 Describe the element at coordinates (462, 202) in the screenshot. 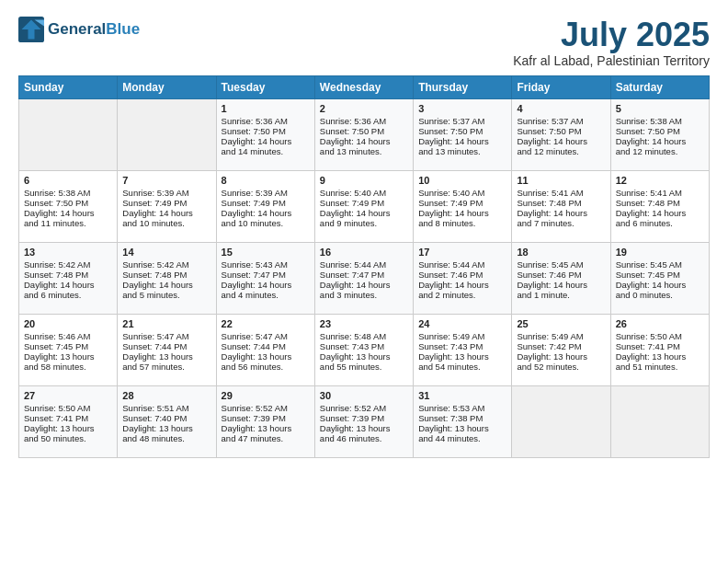

I see `day-info: Sunset: 7:49 PM` at that location.